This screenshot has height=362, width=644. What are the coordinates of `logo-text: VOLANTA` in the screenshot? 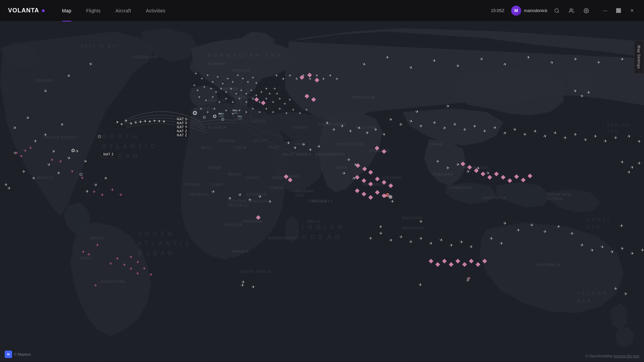 It's located at (23, 11).